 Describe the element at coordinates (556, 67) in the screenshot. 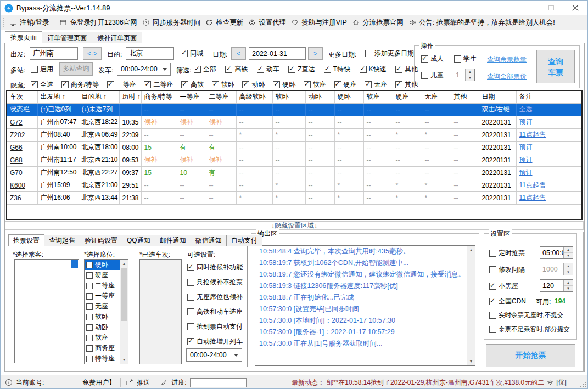

I see `query-tickets-button: 查询 车票` at that location.